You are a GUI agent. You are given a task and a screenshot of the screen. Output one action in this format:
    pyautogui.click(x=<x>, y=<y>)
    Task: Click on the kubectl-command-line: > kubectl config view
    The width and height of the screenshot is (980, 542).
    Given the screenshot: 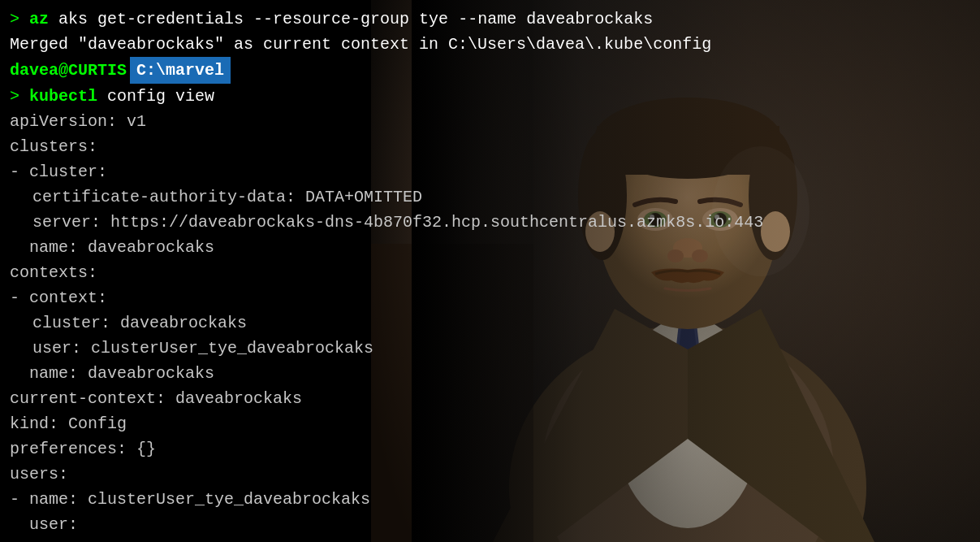 What is the action you would take?
    pyautogui.click(x=490, y=96)
    